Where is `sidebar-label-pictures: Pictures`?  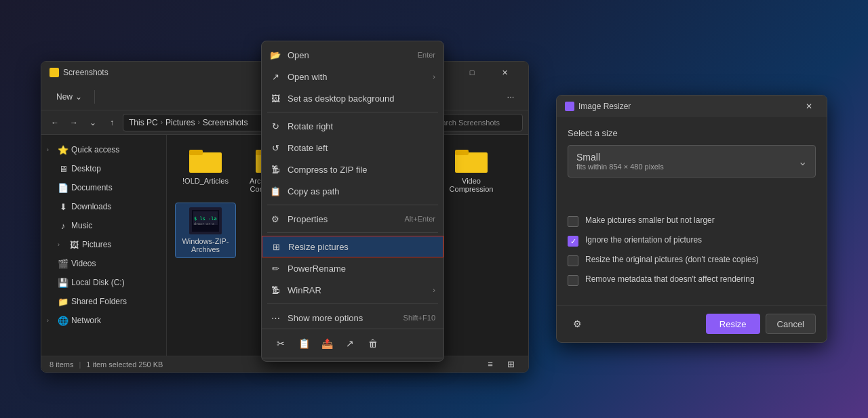
sidebar-label-pictures: Pictures is located at coordinates (96, 245).